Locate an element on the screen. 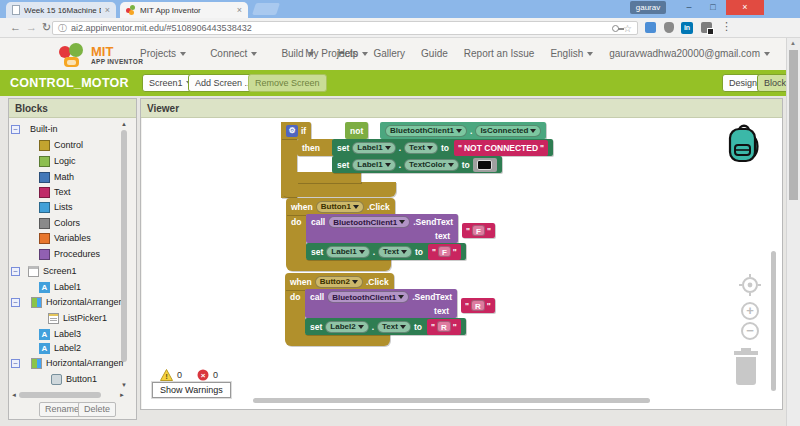 The width and height of the screenshot is (800, 426). listpicker-icon is located at coordinates (54, 318).